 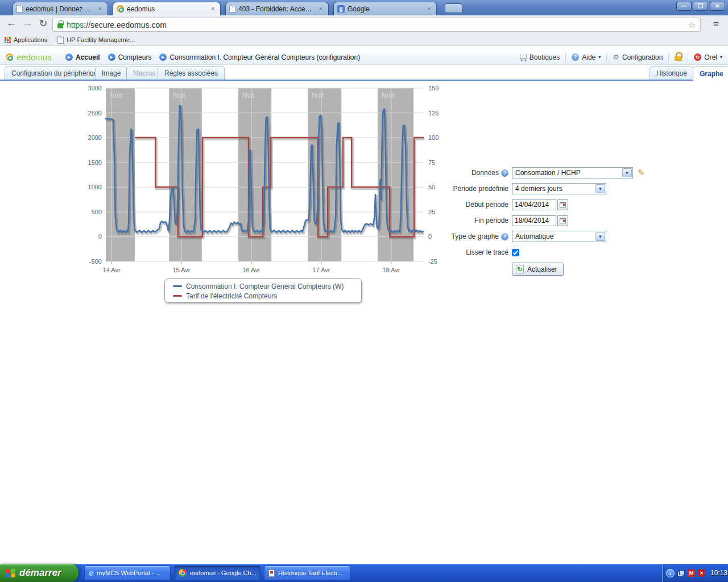 What do you see at coordinates (10, 573) in the screenshot?
I see `windows-logo-icon` at bounding box center [10, 573].